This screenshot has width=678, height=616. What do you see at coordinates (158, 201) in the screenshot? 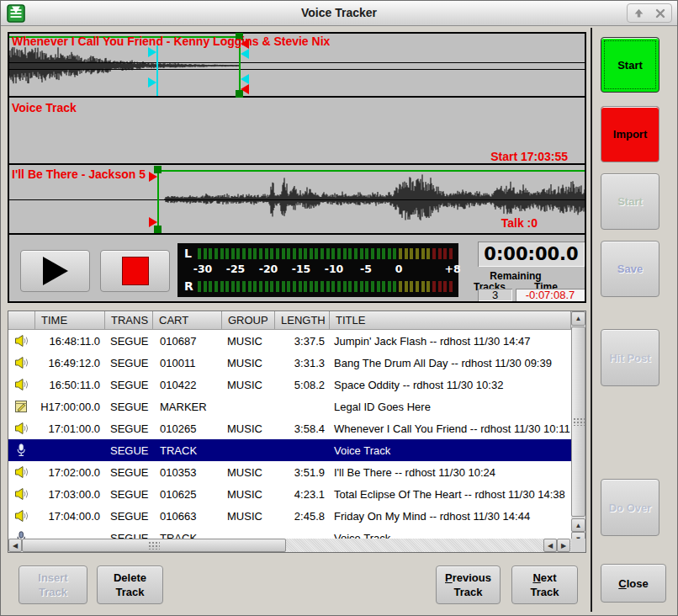
I see `track3-start-line` at bounding box center [158, 201].